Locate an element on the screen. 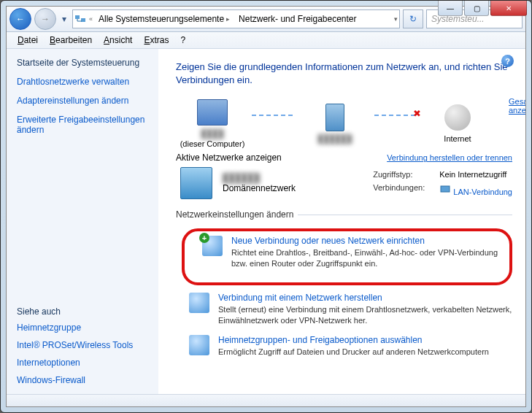  maximize-button: ▢ is located at coordinates (477, 9).